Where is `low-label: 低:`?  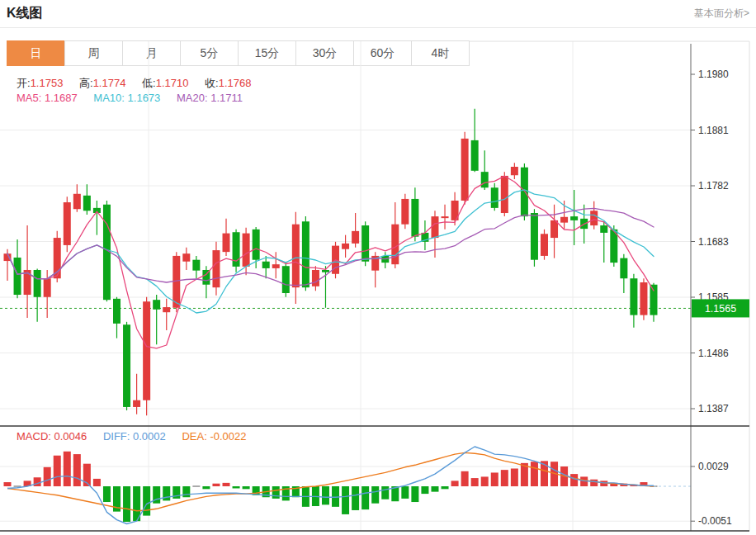 low-label: 低: is located at coordinates (149, 83).